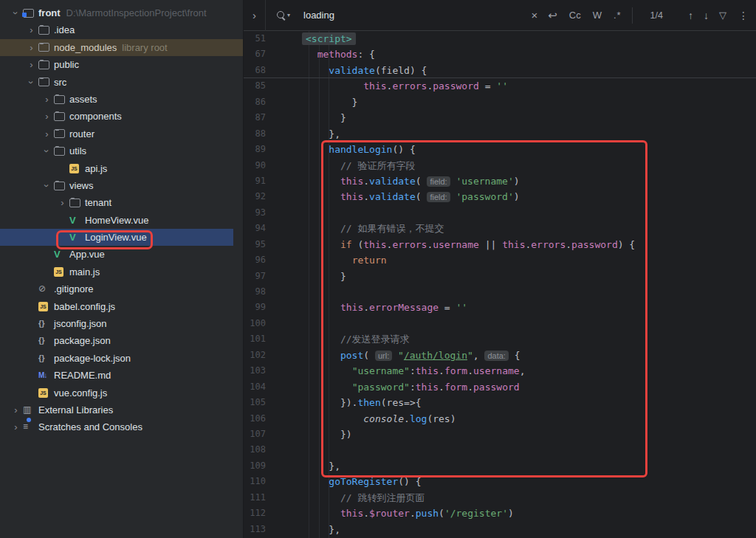 The image size is (756, 538). What do you see at coordinates (500, 403) in the screenshot?
I see `code-line-105: 105 }).then(res=>{` at bounding box center [500, 403].